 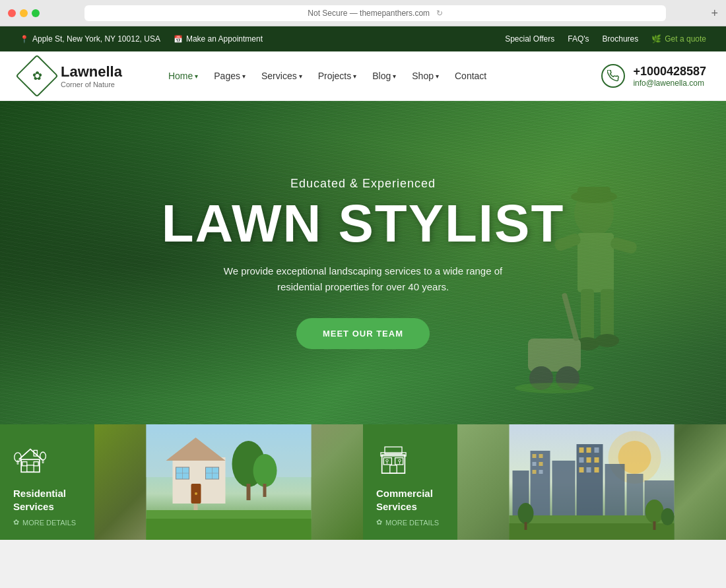 I want to click on calendar-icon: 📅, so click(x=178, y=40).